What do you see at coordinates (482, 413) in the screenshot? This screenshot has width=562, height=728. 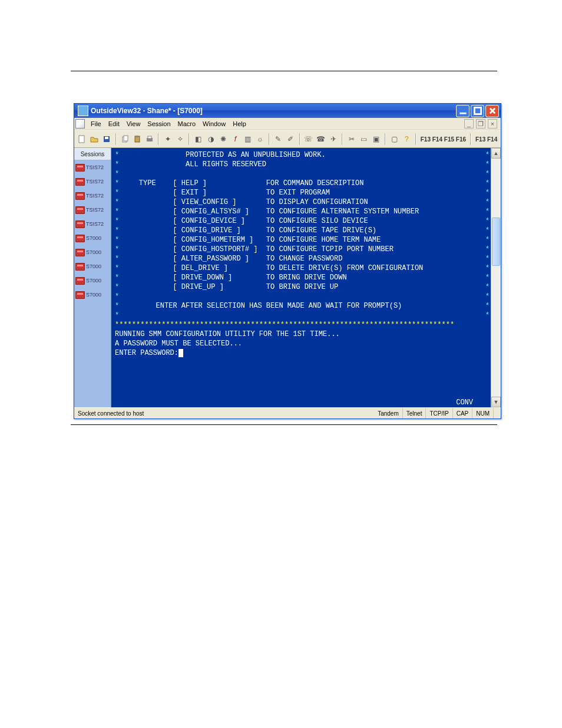 I see `status-pane: NUM` at bounding box center [482, 413].